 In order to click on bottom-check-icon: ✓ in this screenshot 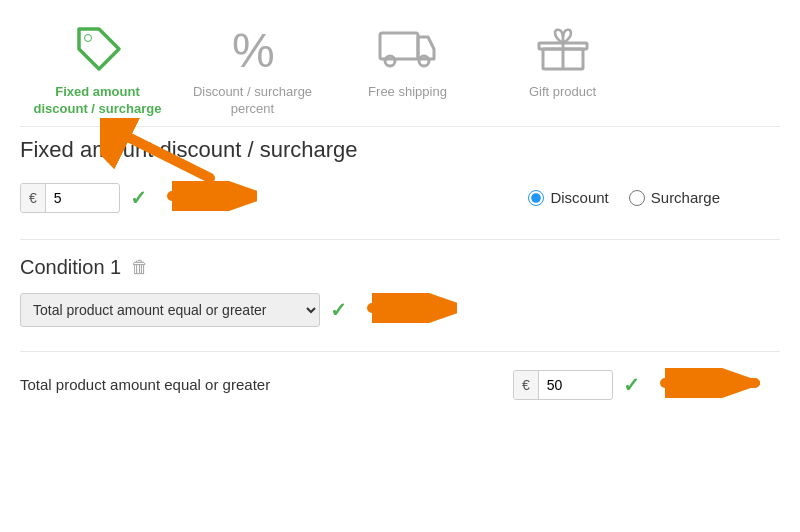, I will do `click(632, 385)`.